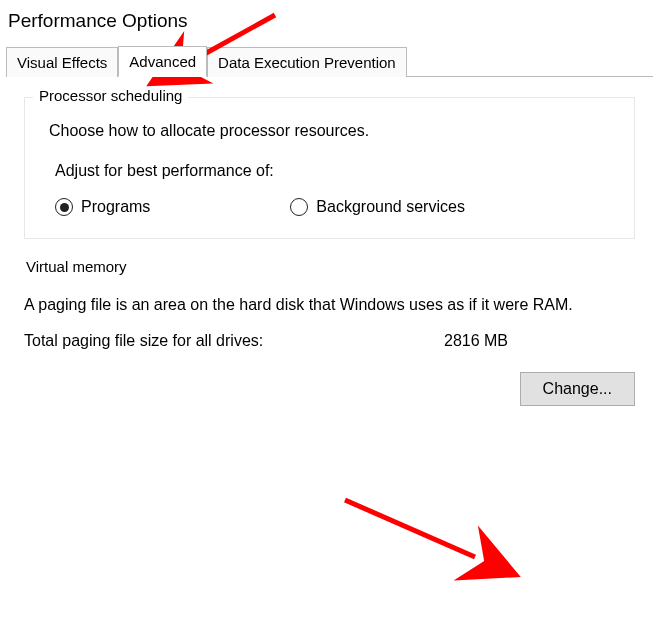  What do you see at coordinates (234, 341) in the screenshot?
I see `total-paging-label: Total paging file size for all drives:` at bounding box center [234, 341].